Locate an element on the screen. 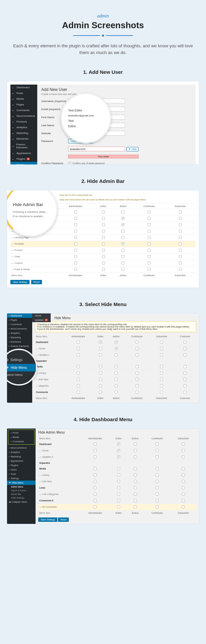  sidebar-item: • Media is located at coordinates (21, 437).